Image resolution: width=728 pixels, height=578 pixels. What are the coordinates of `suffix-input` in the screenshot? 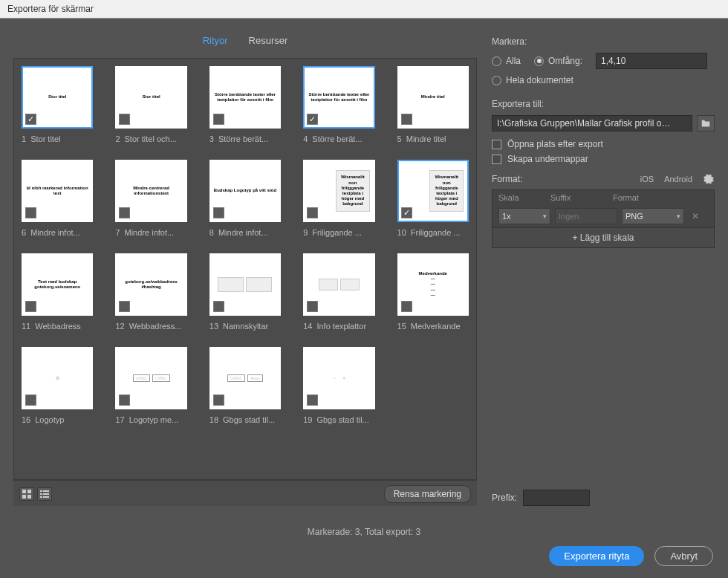 It's located at (586, 216).